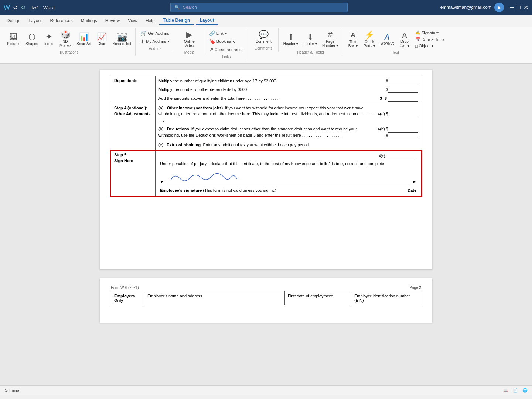 This screenshot has height=399, width=532. I want to click on row-total: Add the amounts above and enter the tota…, so click(288, 98).